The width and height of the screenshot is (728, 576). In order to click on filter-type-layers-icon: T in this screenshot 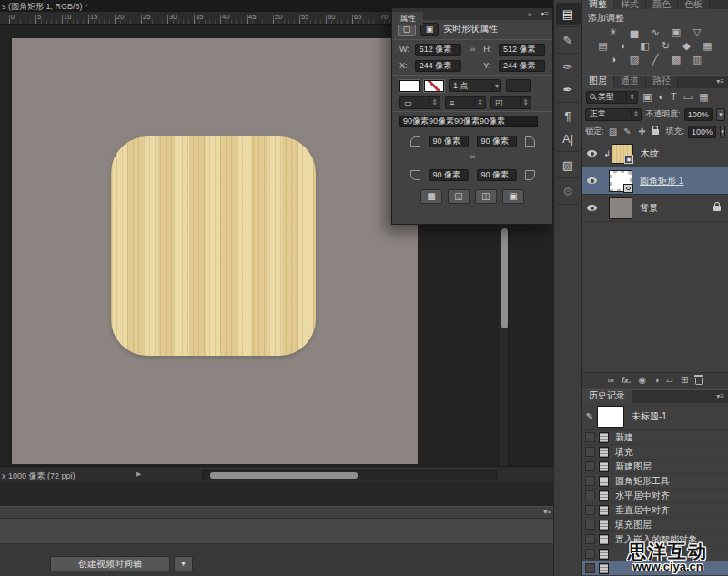, I will do `click(673, 96)`.